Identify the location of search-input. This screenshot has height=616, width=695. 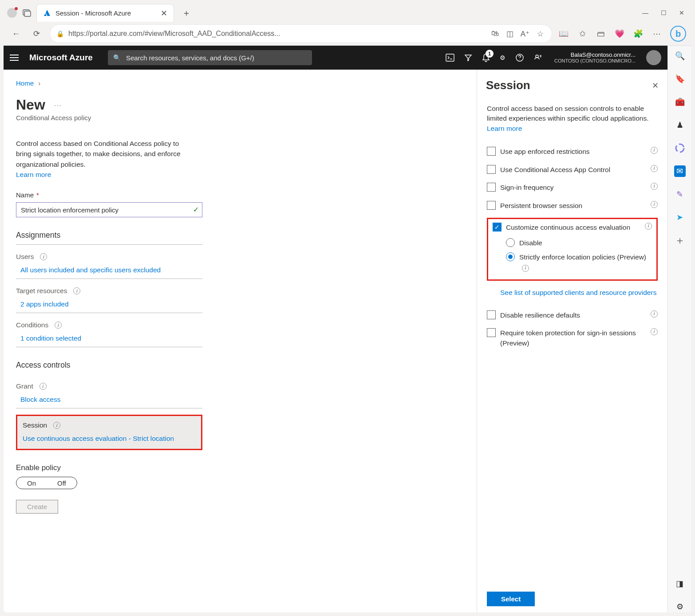
(216, 58).